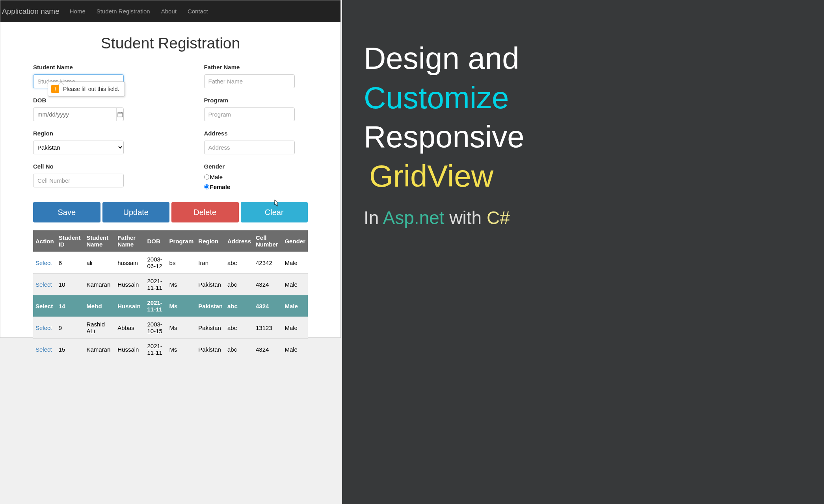 The height and width of the screenshot is (504, 824). I want to click on cellno-input, so click(78, 180).